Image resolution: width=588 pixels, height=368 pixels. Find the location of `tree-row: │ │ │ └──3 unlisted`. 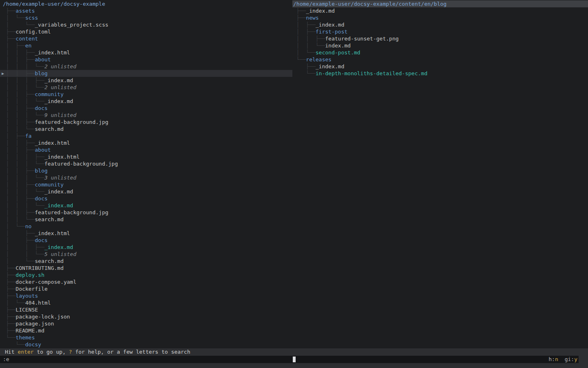

tree-row: │ │ │ └──3 unlisted is located at coordinates (146, 177).